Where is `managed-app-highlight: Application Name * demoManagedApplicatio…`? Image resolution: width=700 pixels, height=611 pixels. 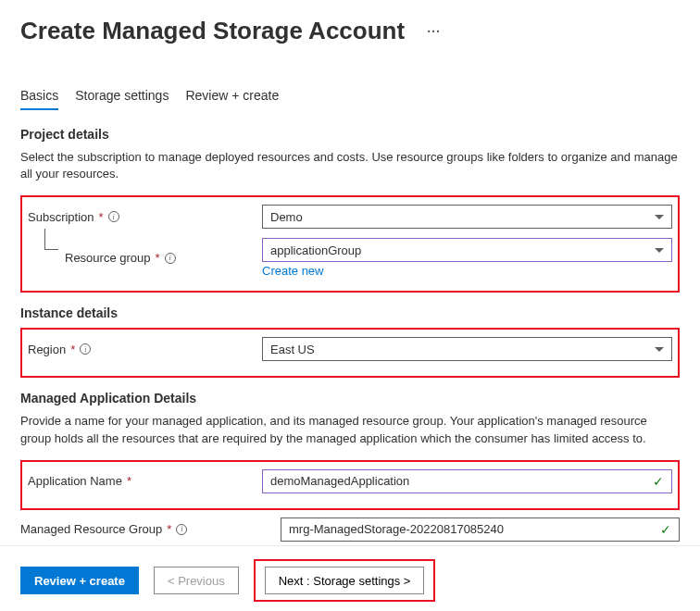 managed-app-highlight: Application Name * demoManagedApplicatio… is located at coordinates (350, 485).